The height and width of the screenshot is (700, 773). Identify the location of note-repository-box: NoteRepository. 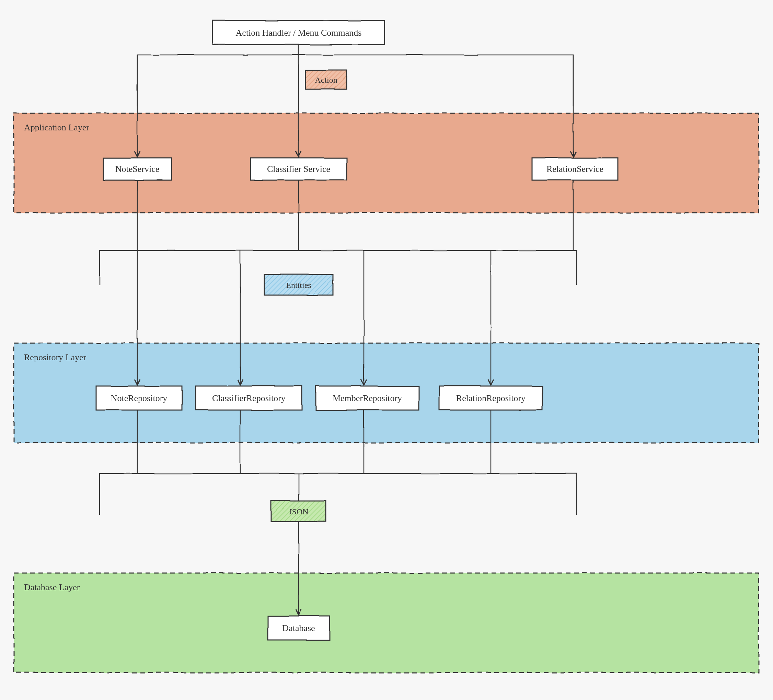
(139, 398).